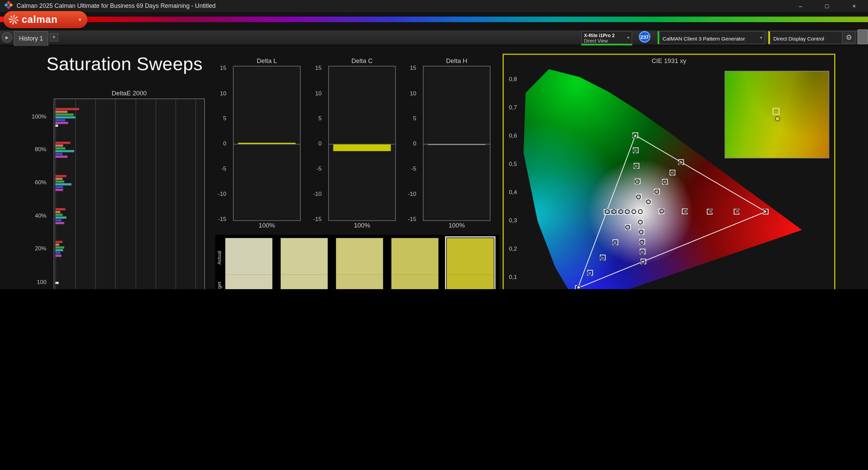 The width and height of the screenshot is (868, 470). Describe the element at coordinates (827, 6) in the screenshot. I see `restore-button: □` at that location.